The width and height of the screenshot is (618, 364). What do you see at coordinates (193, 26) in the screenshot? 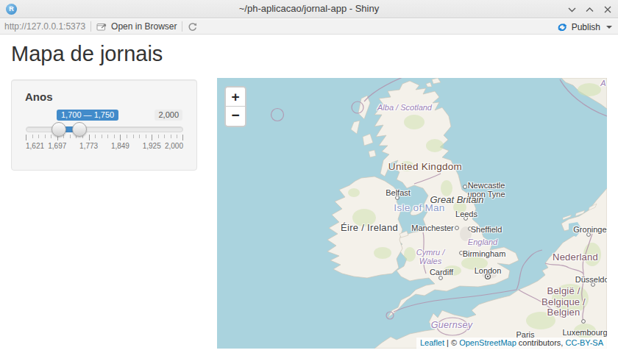
I see `refresh-button` at bounding box center [193, 26].